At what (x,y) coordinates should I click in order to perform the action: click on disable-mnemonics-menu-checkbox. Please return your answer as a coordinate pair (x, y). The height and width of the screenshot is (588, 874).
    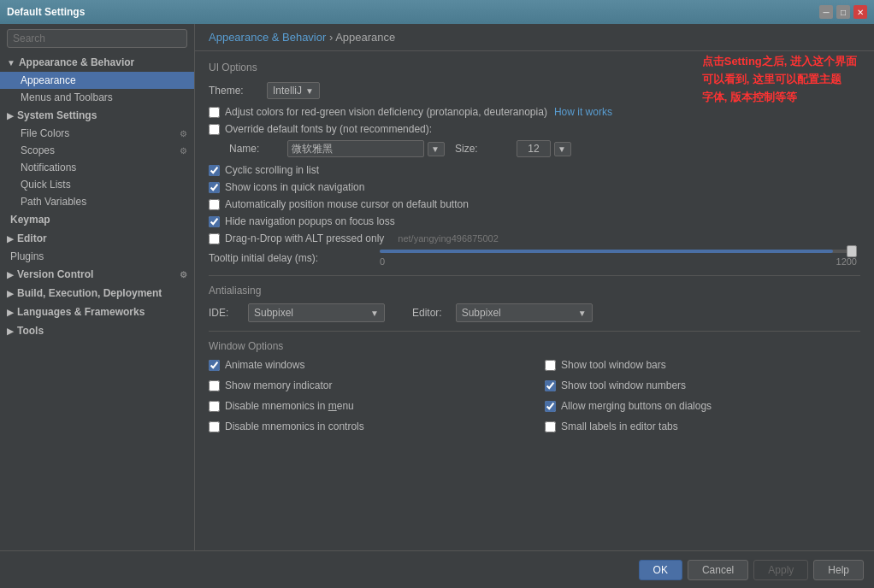
    Looking at the image, I should click on (214, 407).